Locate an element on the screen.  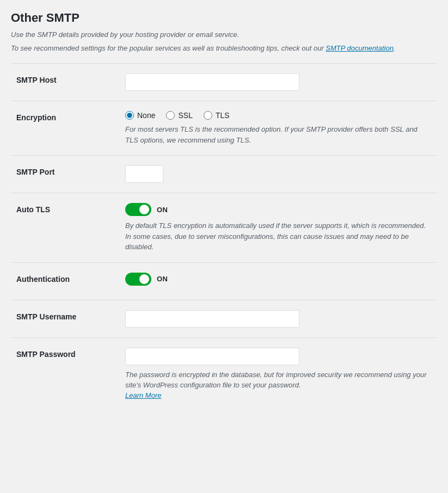
auto-tls-slider is located at coordinates (138, 209).